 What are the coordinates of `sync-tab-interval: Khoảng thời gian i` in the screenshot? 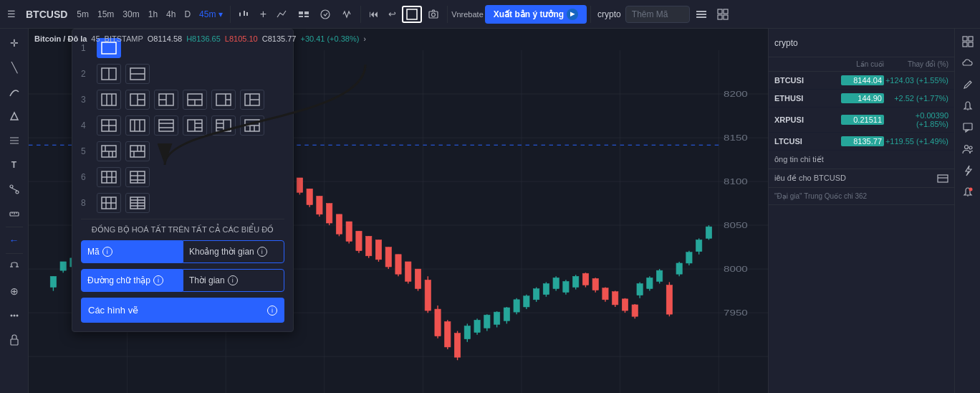 It's located at (234, 252).